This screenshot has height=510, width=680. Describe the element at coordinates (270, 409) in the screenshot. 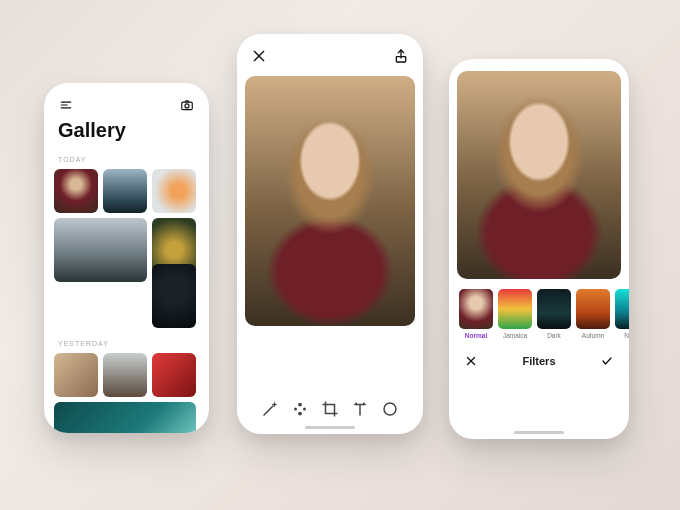

I see `magic-wand-icon` at that location.